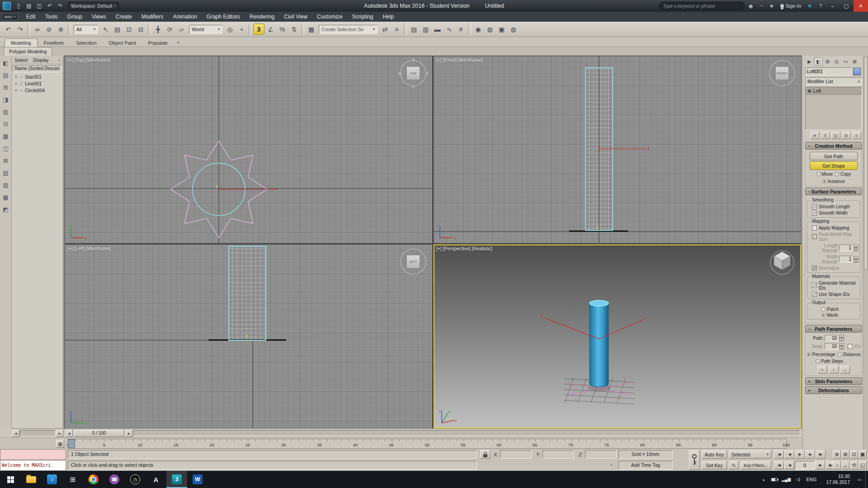 The width and height of the screenshot is (868, 488). I want to click on display-tab-icon: ▭, so click(845, 61).